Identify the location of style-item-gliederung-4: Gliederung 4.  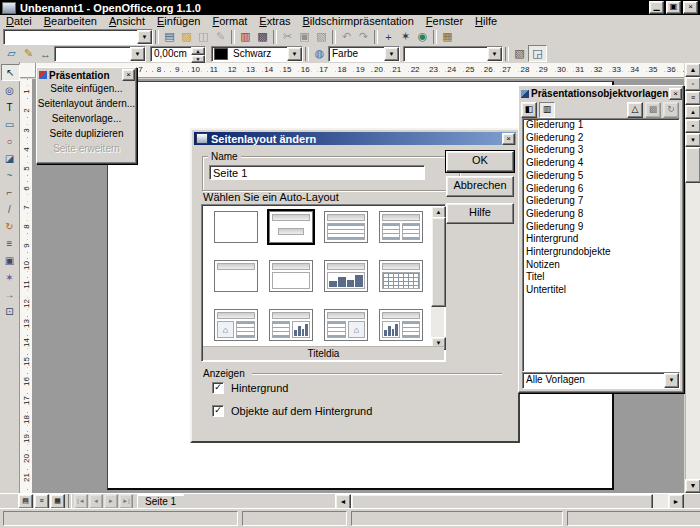
(601, 164).